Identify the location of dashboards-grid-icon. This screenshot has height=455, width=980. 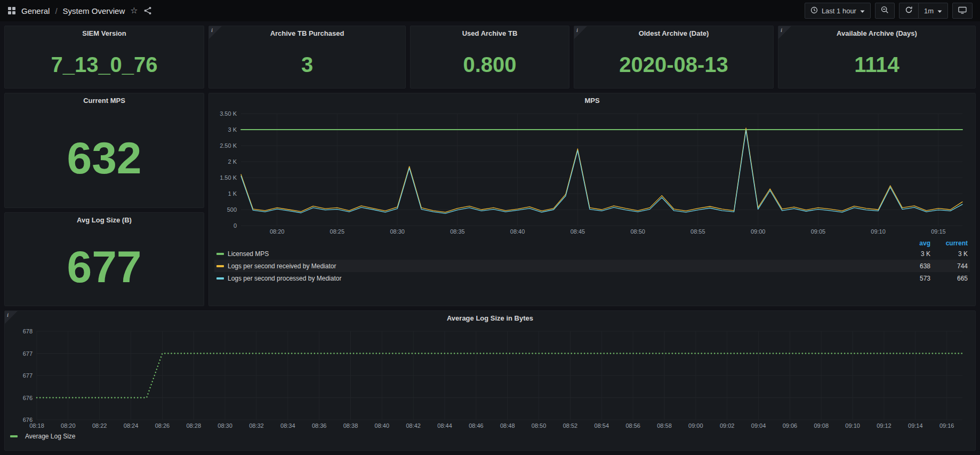
(12, 11).